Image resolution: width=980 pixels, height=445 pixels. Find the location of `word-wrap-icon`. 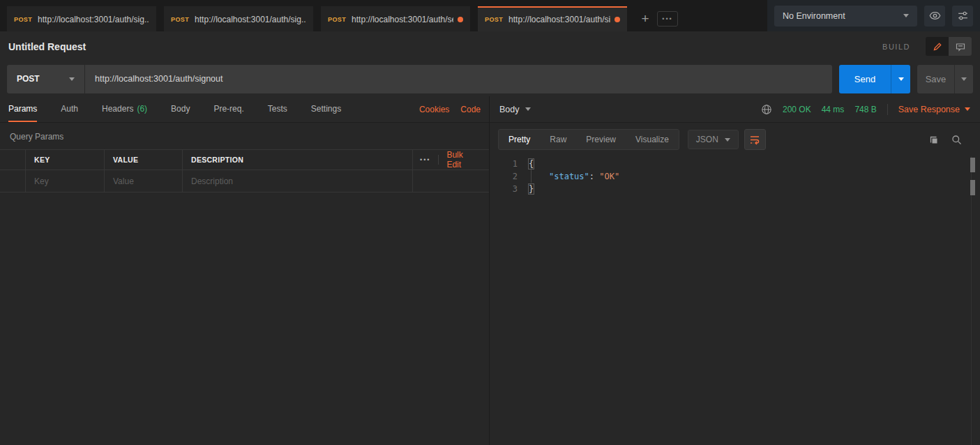

word-wrap-icon is located at coordinates (755, 139).